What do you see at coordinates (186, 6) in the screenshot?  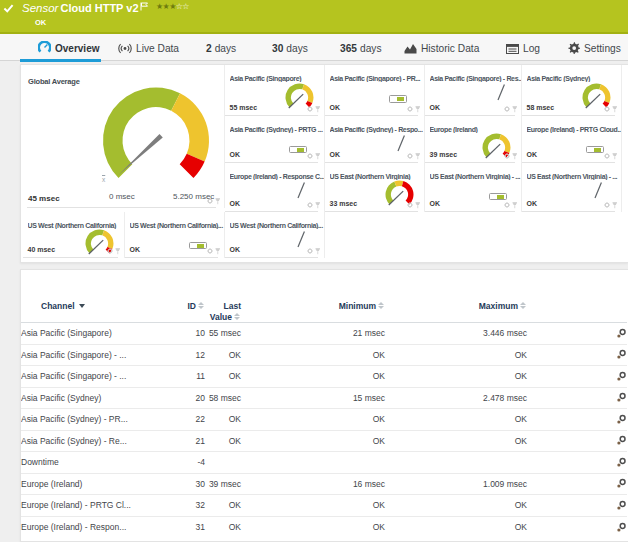 I see `star-icon: ☆` at bounding box center [186, 6].